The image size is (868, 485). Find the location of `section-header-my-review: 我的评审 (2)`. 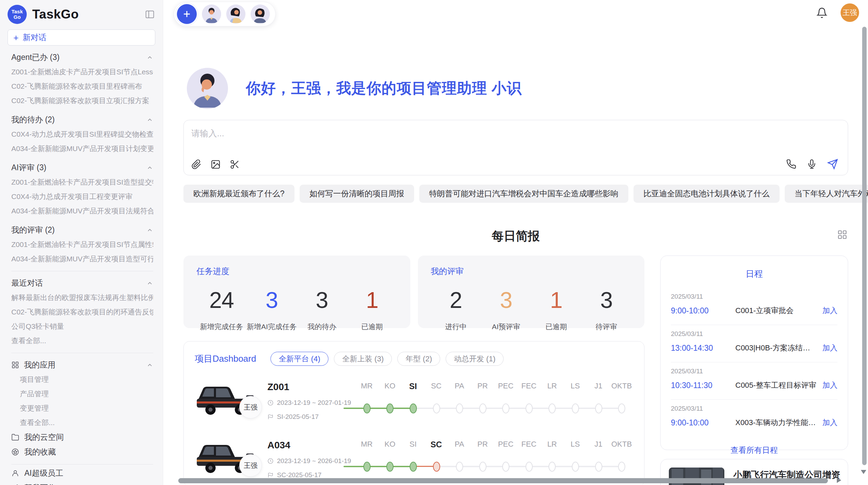

section-header-my-review: 我的评审 (2) is located at coordinates (82, 230).